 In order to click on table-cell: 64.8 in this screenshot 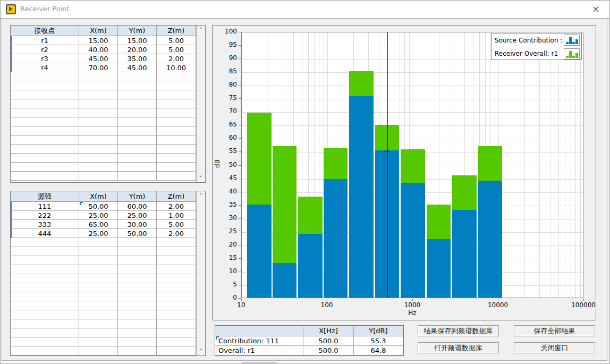, I will do `click(378, 351)`.